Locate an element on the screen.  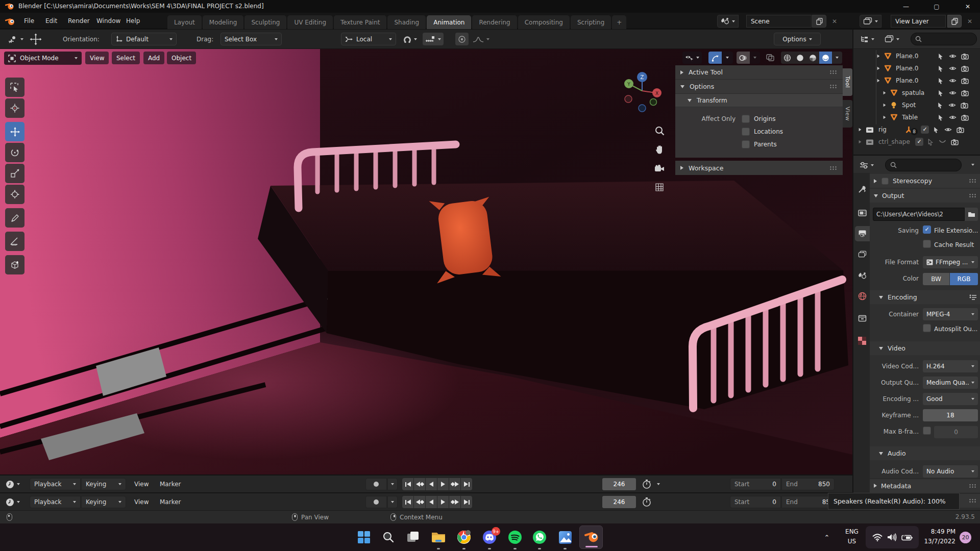
outliner-search-field is located at coordinates (944, 39).